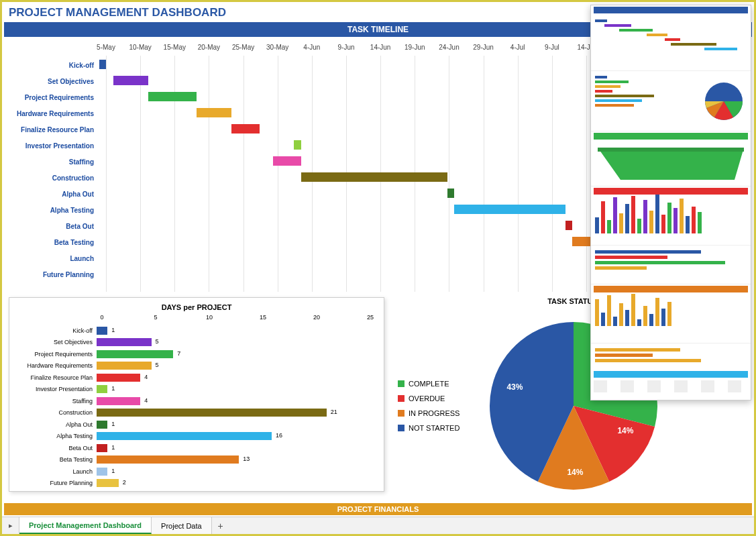  What do you see at coordinates (317, 317) in the screenshot?
I see `days-x-tick: 20` at bounding box center [317, 317].